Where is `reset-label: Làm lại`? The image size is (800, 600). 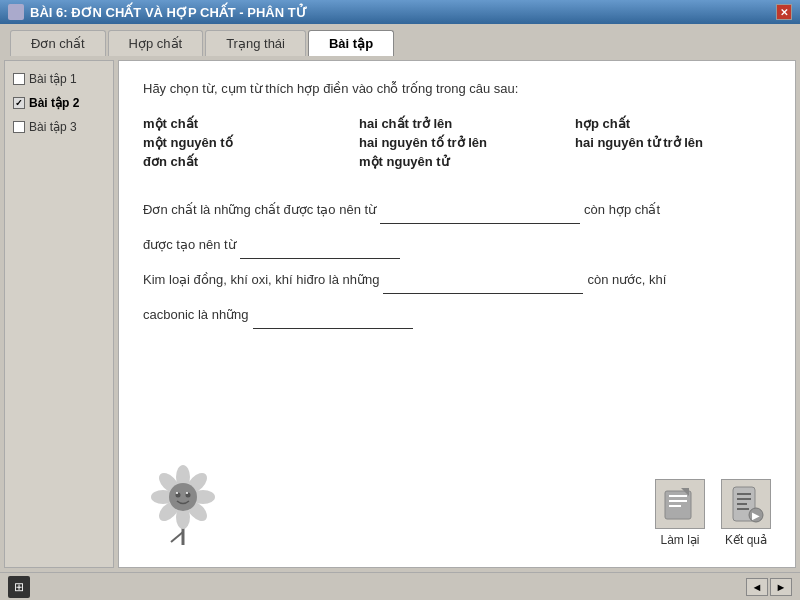 reset-label: Làm lại is located at coordinates (680, 540).